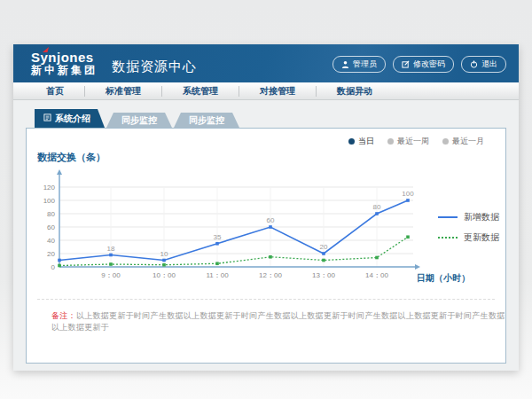 The image size is (532, 399). I want to click on x-tick-label: 12：00, so click(270, 275).